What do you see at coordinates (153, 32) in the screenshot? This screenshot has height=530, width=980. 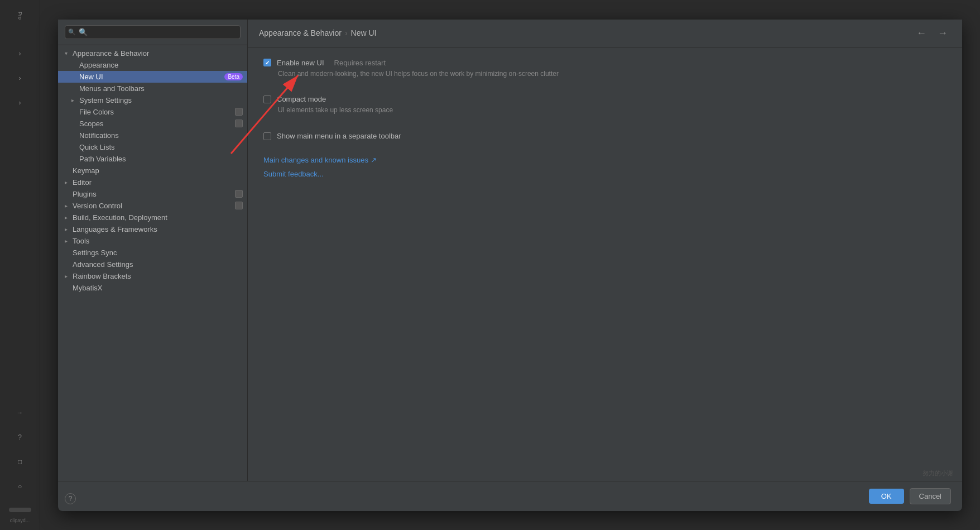 I see `search-wrapper` at bounding box center [153, 32].